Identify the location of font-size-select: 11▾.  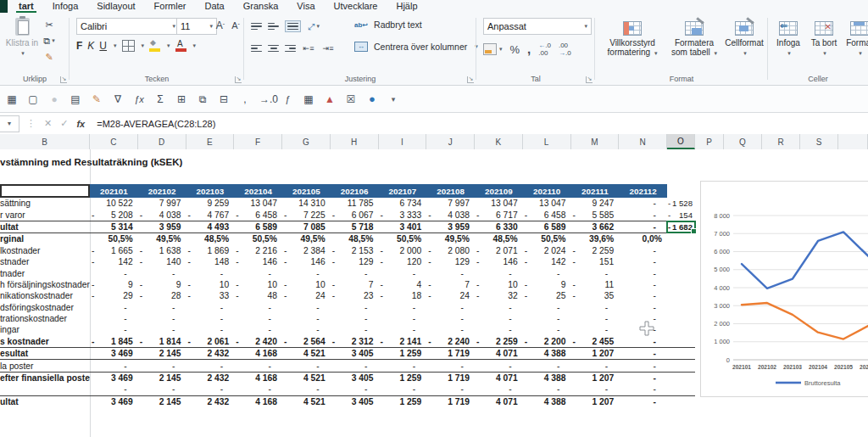
(197, 26).